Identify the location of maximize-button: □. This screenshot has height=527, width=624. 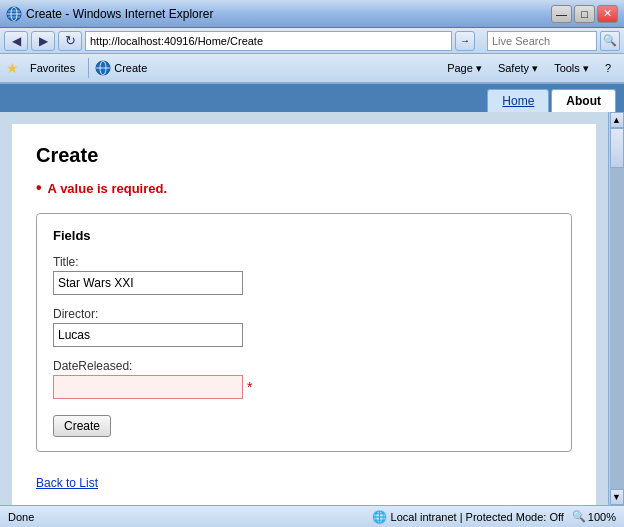
(584, 14).